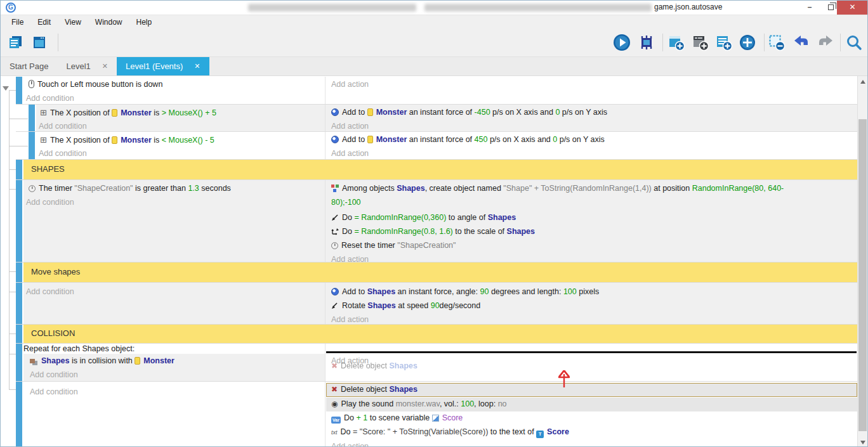  I want to click on action-set-scale: Do = RandomInRange(0.8, 1.6) to the scal…, so click(433, 232).